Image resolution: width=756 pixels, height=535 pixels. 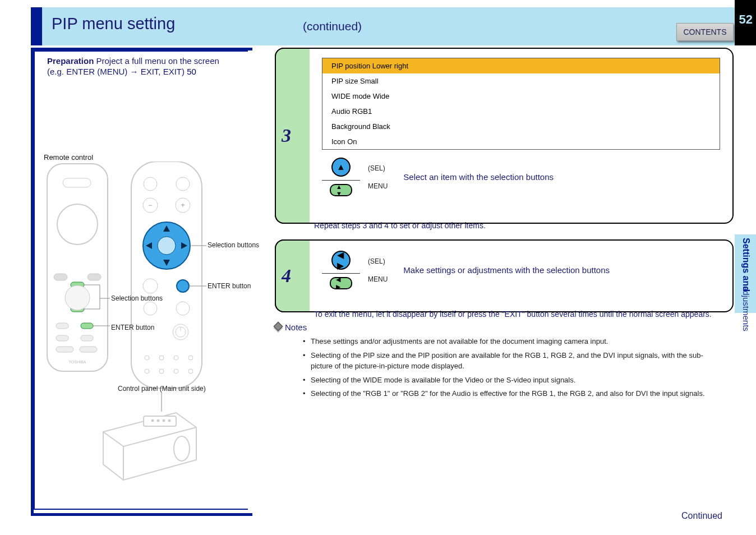 What do you see at coordinates (137, 298) in the screenshot?
I see `callout-selection-buttons-remote1: Selection buttons` at bounding box center [137, 298].